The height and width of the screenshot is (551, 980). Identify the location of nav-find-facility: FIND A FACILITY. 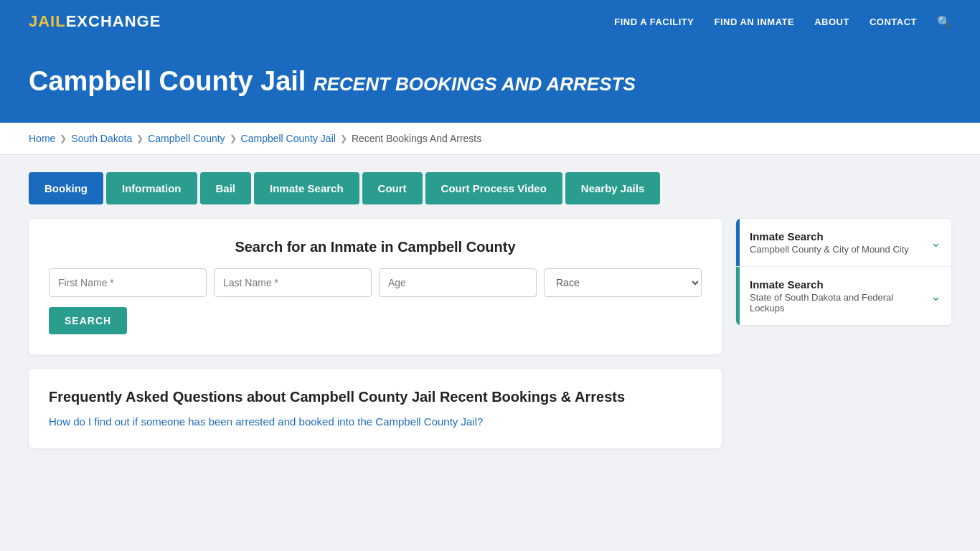
(654, 22).